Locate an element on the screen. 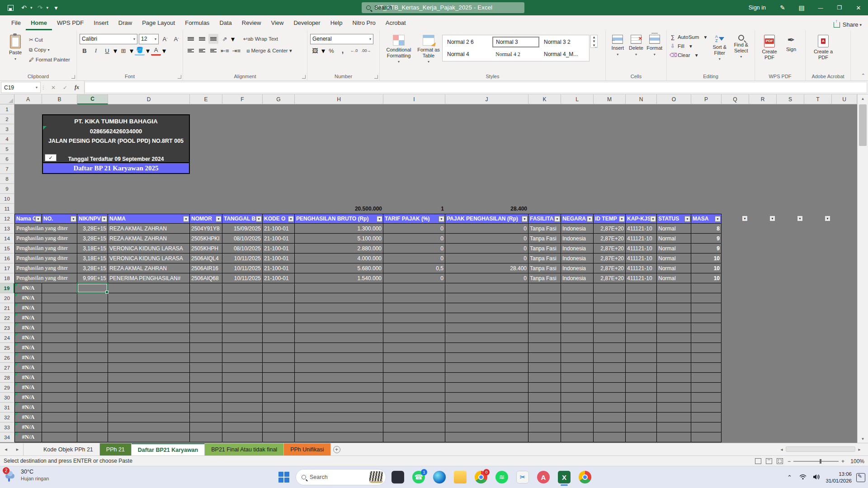 The image size is (868, 488). row-header-23: 23 is located at coordinates (7, 328).